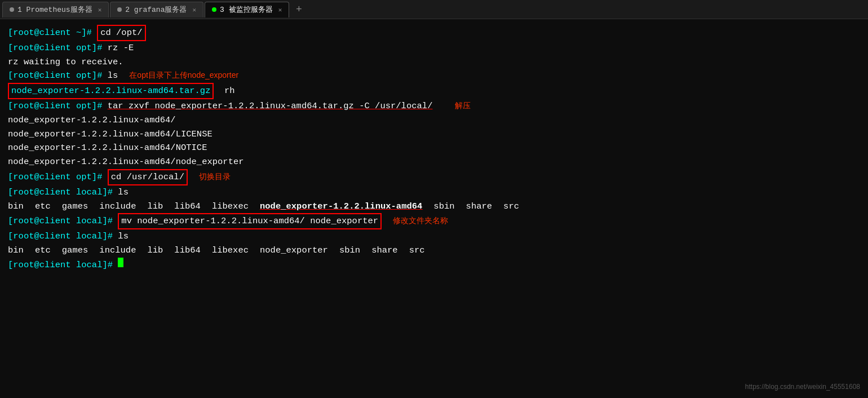 The height and width of the screenshot is (398, 868). What do you see at coordinates (250, 221) in the screenshot?
I see `cmd-mv: mv node_exporter-1.2.2.linux-amd64/ node…` at bounding box center [250, 221].